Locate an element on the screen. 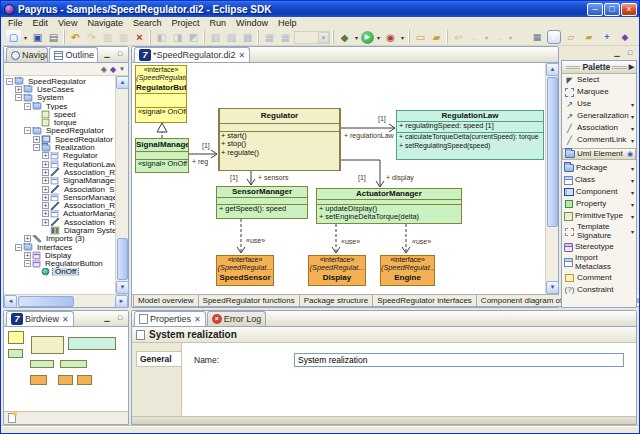 The image size is (640, 434). open-resource-icon: ▭ is located at coordinates (420, 37).